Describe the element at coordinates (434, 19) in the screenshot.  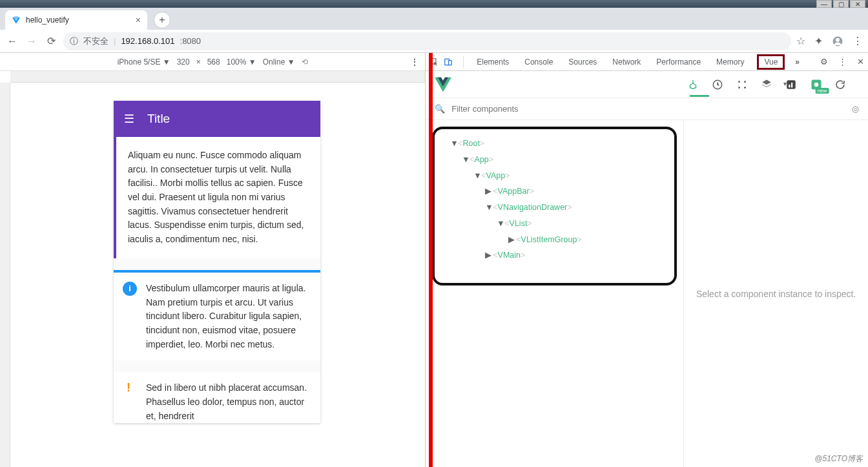
I see `browser-tabstrip: hello_vuetify × +` at that location.